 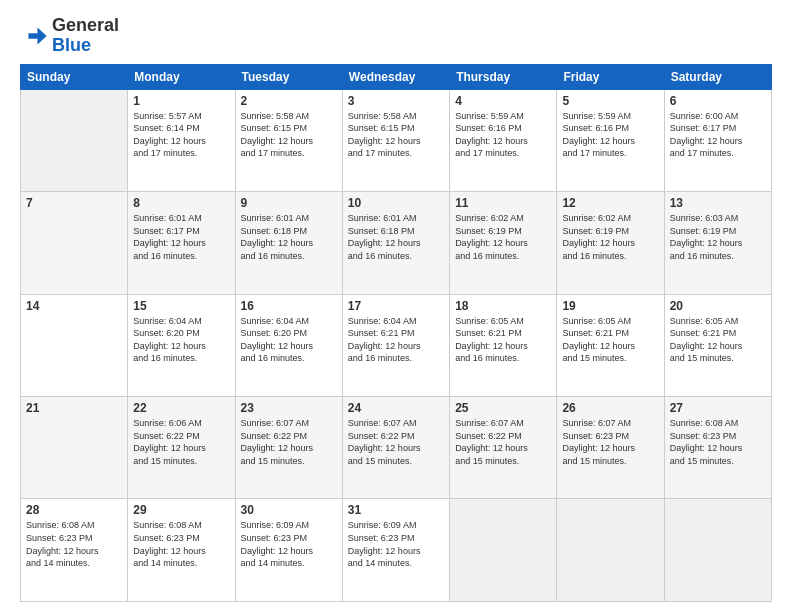 What do you see at coordinates (396, 203) in the screenshot?
I see `day-number: 10` at bounding box center [396, 203].